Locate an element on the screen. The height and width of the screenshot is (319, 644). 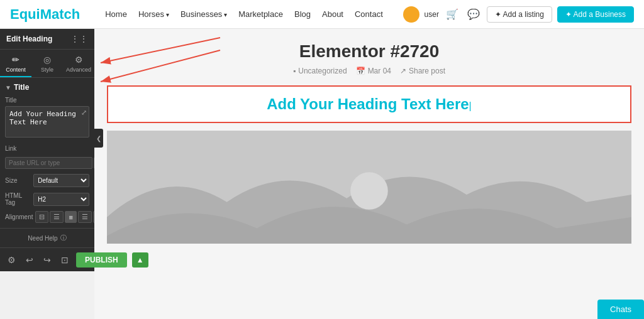
page-title: Elementor #2720 is located at coordinates (369, 51).